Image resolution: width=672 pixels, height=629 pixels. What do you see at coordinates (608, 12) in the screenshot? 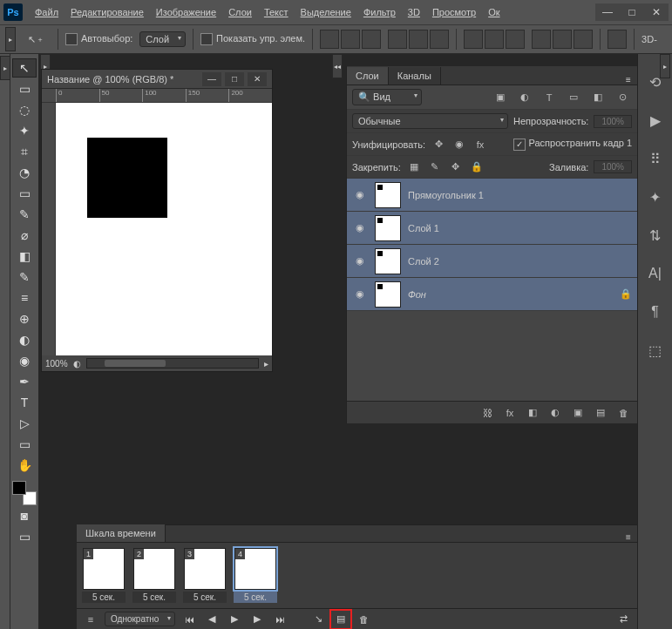
I see `window-minimize: —` at bounding box center [608, 12].